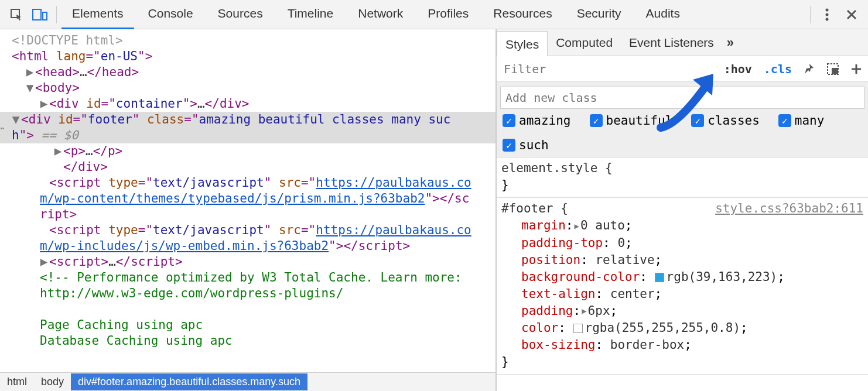  What do you see at coordinates (778, 69) in the screenshot?
I see `cls-toggle: .cls` at bounding box center [778, 69].